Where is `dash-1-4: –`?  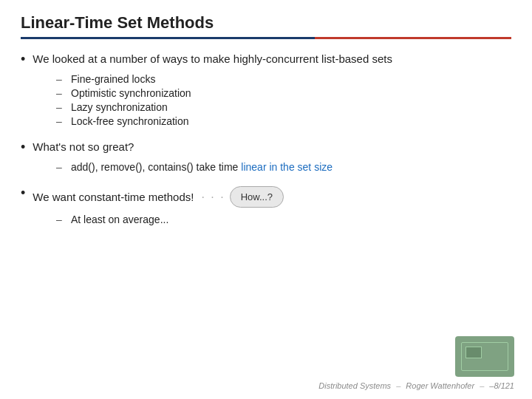 dash-1-4: – is located at coordinates (61, 121).